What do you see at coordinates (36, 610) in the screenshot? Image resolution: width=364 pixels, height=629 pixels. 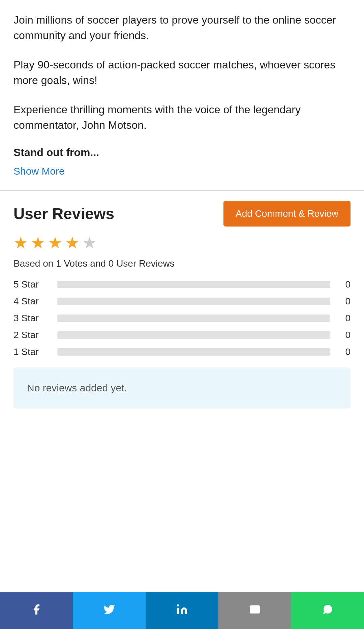 I see `facebook-share-button` at bounding box center [36, 610].